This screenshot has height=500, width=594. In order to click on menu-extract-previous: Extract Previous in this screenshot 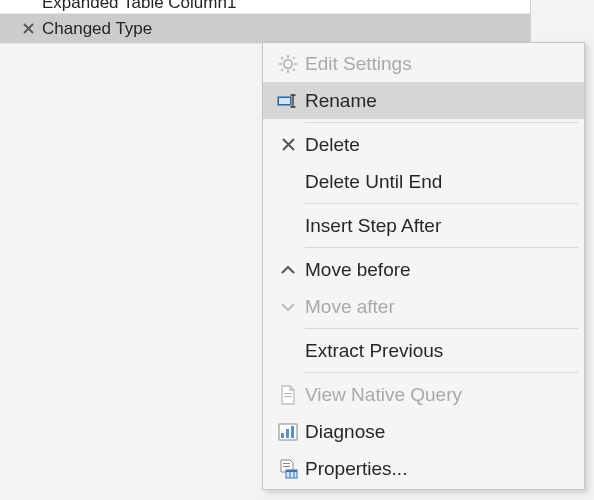, I will do `click(424, 350)`.